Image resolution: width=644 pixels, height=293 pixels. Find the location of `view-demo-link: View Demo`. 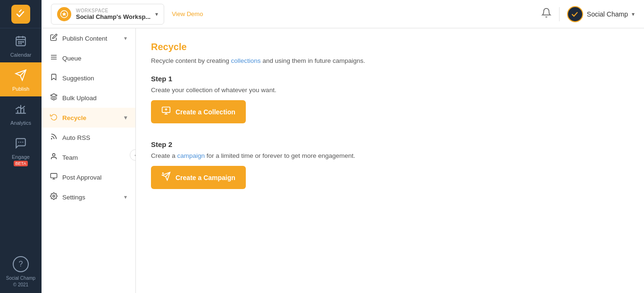

view-demo-link: View Demo is located at coordinates (187, 14).